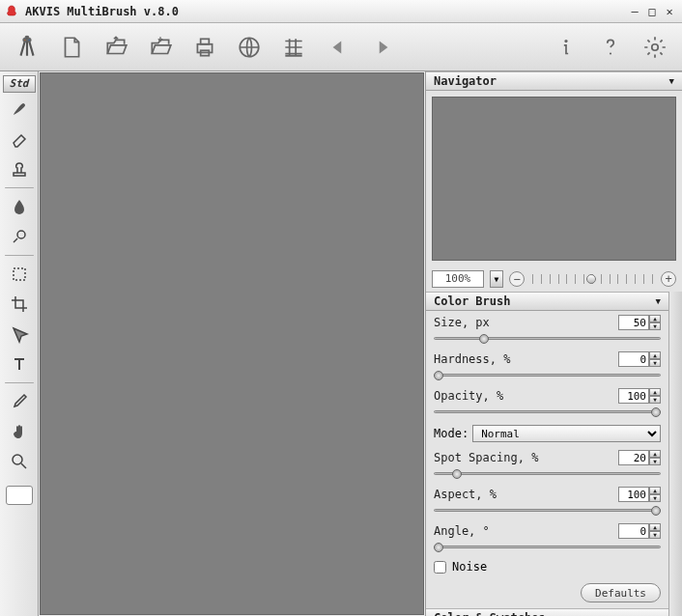  Describe the element at coordinates (497, 279) in the screenshot. I see `zoom-dropdown: ▼` at that location.